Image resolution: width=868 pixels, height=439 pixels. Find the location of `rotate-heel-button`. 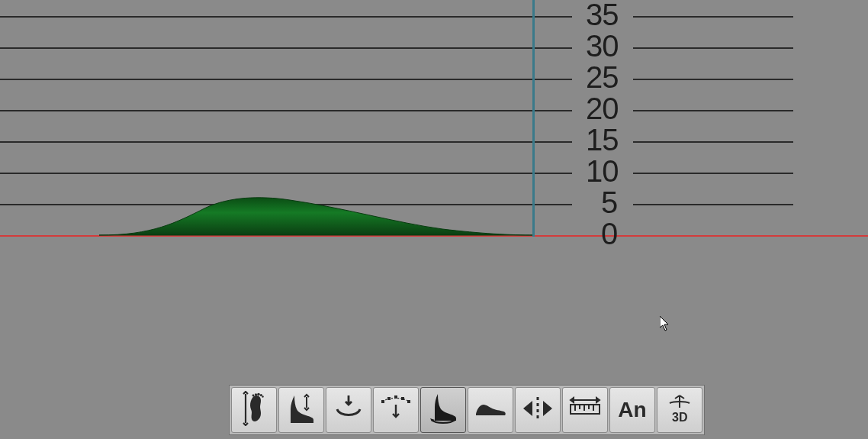

rotate-heel-button is located at coordinates (443, 410).